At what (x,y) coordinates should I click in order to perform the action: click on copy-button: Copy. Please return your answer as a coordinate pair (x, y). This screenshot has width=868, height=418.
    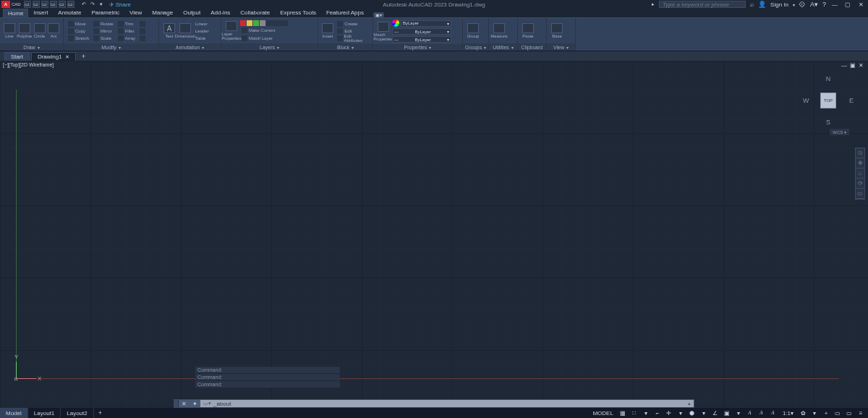
    Looking at the image, I should click on (78, 30).